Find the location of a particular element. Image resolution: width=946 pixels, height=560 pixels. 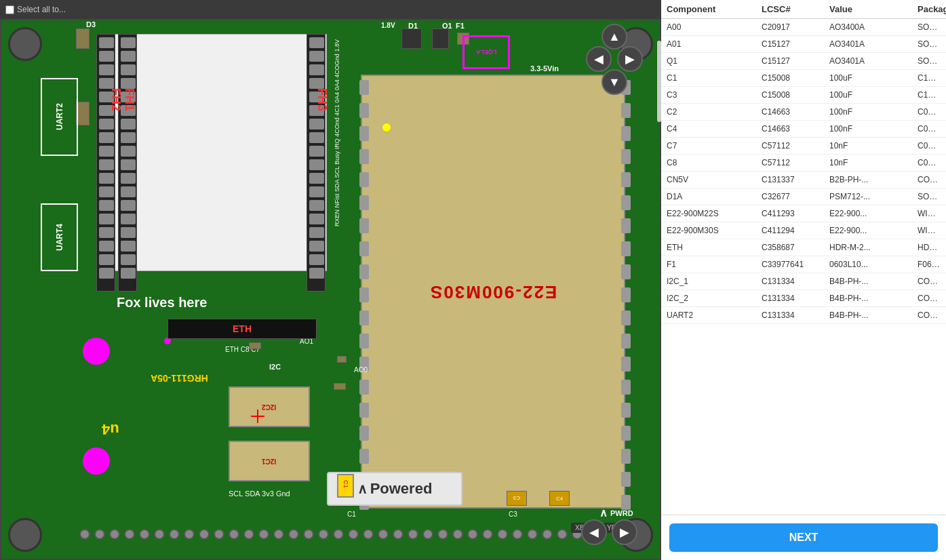

cell-lcsc: C15008 is located at coordinates (795, 78).